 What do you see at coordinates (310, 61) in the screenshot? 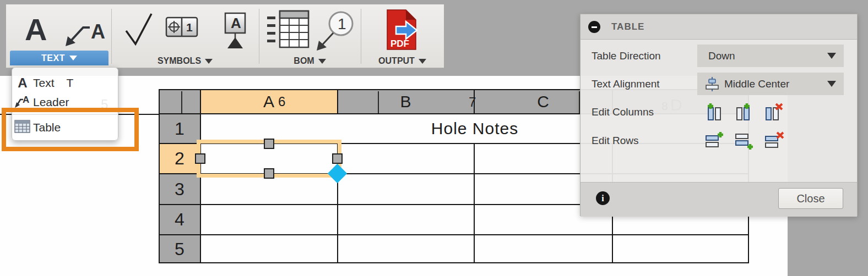
I see `bom-section-dropdown-button: BOM` at bounding box center [310, 61].